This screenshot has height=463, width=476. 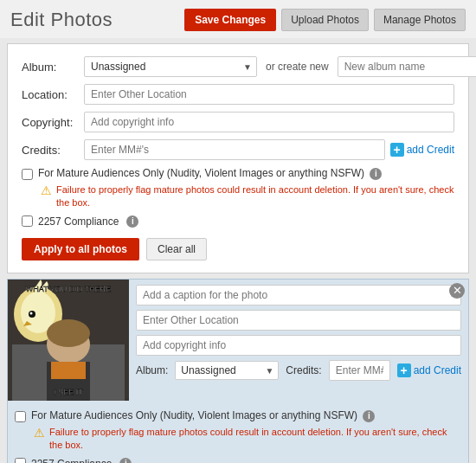 What do you see at coordinates (53, 123) in the screenshot?
I see `copyright-label: Copyright:` at bounding box center [53, 123].